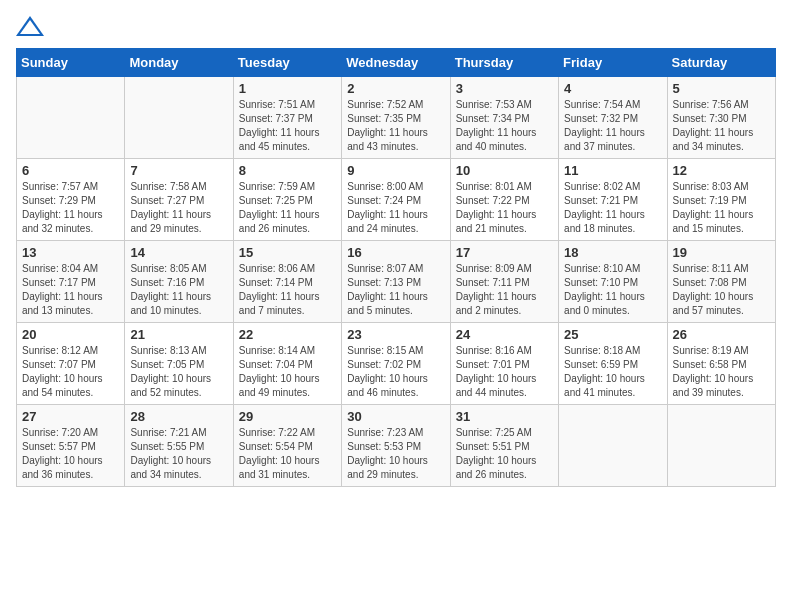  I want to click on week-row-2: 6Sunrise: 7:57 AM Sunset: 7:29 PM Daylig…, so click(396, 200).